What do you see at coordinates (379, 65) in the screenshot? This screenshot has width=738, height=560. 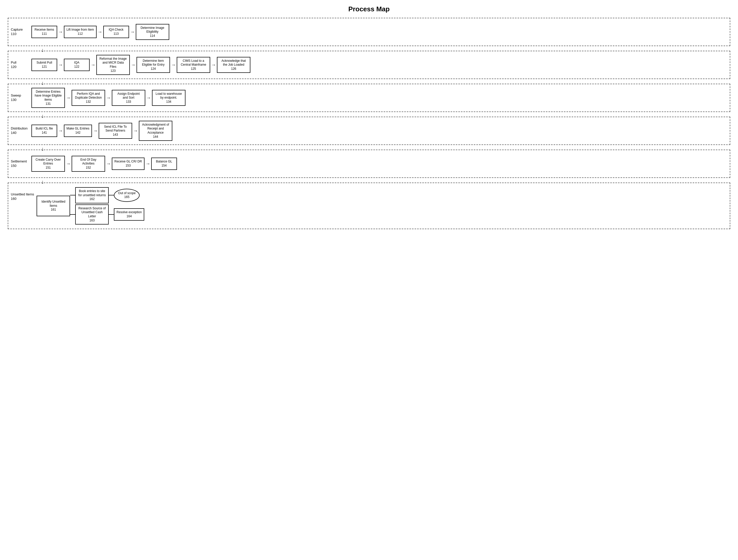 I see `lane-content-pull: Submit Pull 121 → IQA 122 → Reformat the…` at bounding box center [379, 65].